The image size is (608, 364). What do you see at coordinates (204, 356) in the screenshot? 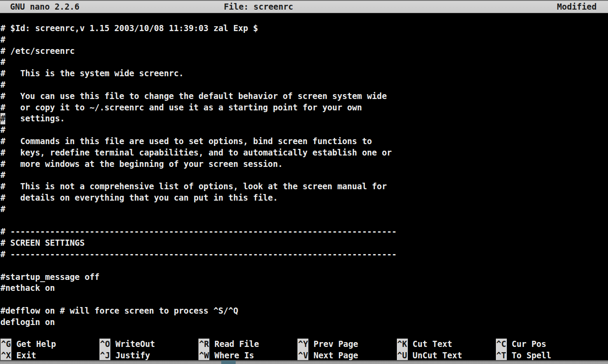
I see `shortcut-key-badge: ^W` at bounding box center [204, 356].